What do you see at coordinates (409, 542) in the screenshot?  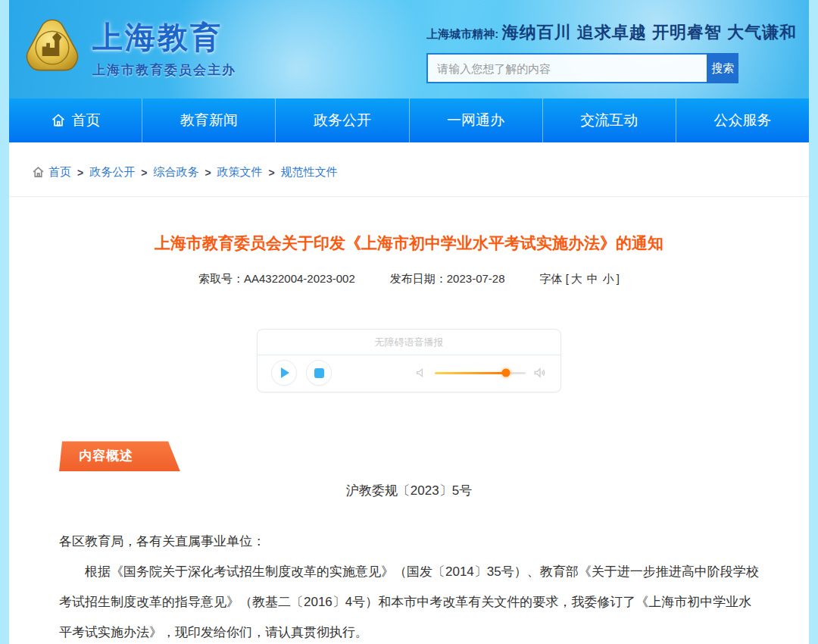 I see `salutation-paragraph: 各区教育局，各有关直属事业单位：` at bounding box center [409, 542].